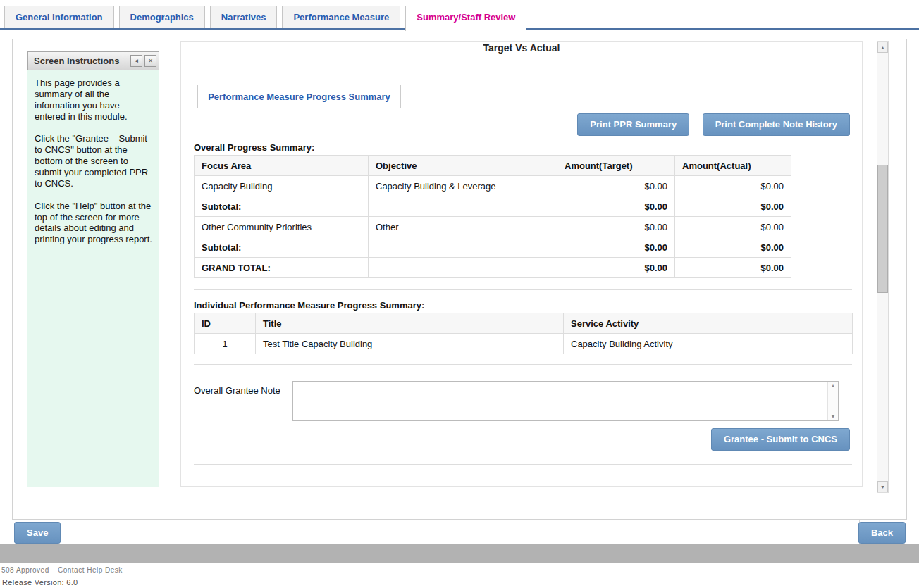 The image size is (919, 588). Describe the element at coordinates (299, 96) in the screenshot. I see `tab-performance-measure-progress-summary: Performance Measure Progress Summary` at that location.